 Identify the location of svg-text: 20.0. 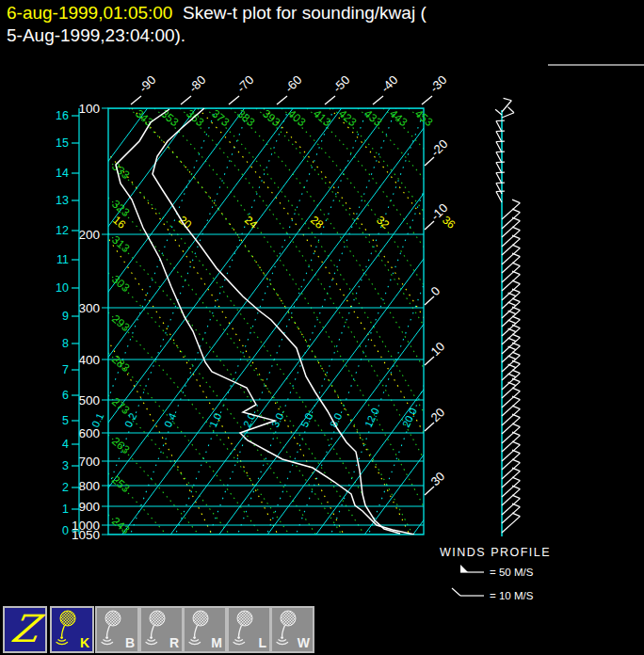
(410, 417).